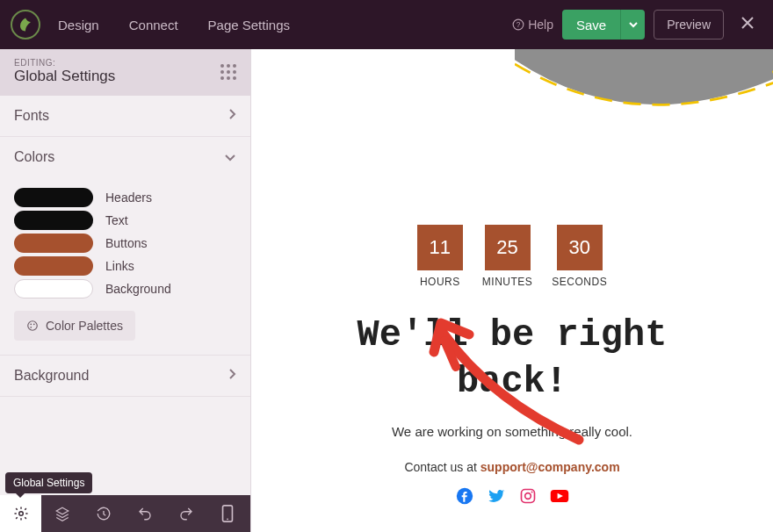  What do you see at coordinates (125, 514) in the screenshot?
I see `bottom-bar` at bounding box center [125, 514].